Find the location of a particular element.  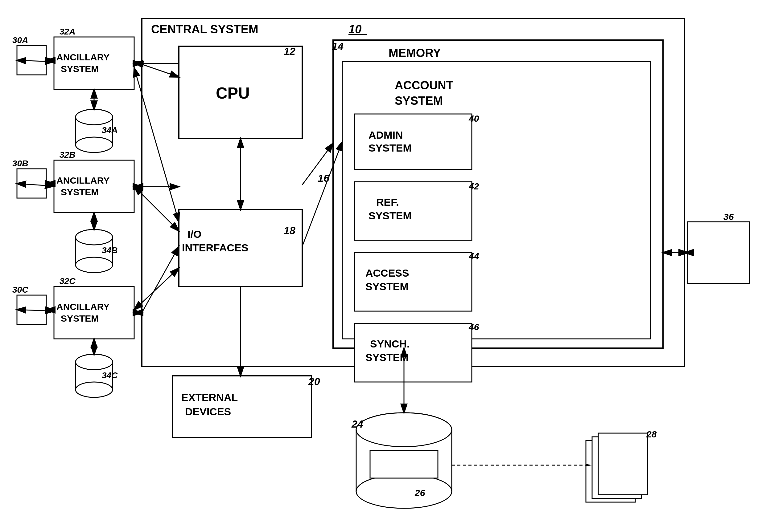

cpu-label: CPU is located at coordinates (233, 93).